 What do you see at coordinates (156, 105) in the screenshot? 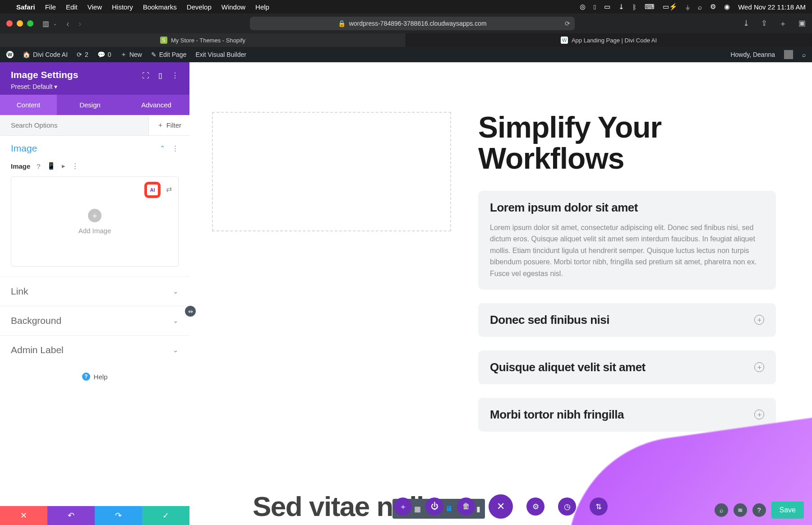
I see `tab-advanced: Advanced` at bounding box center [156, 105].